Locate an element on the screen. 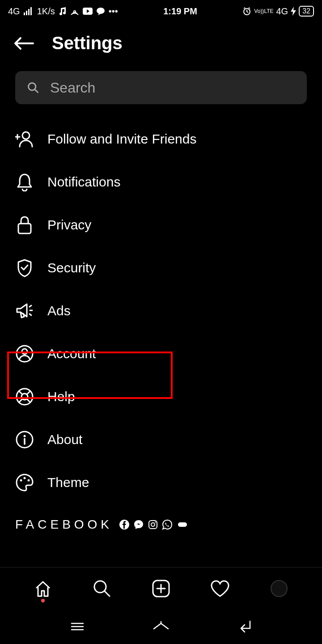 Image resolution: width=322 pixels, height=644 pixels. menu-label: Notifications is located at coordinates (84, 182).